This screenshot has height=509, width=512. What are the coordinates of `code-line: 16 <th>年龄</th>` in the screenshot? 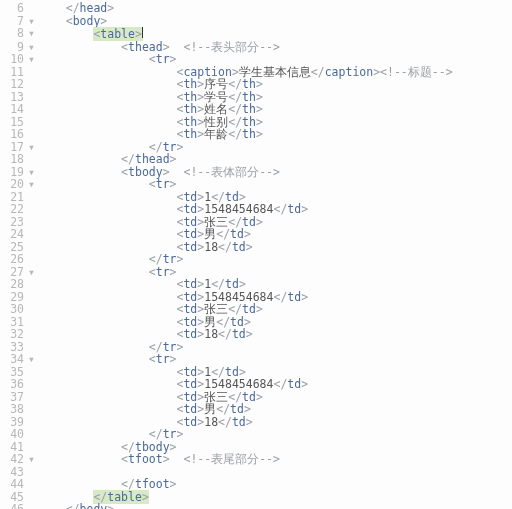 It's located at (256, 134).